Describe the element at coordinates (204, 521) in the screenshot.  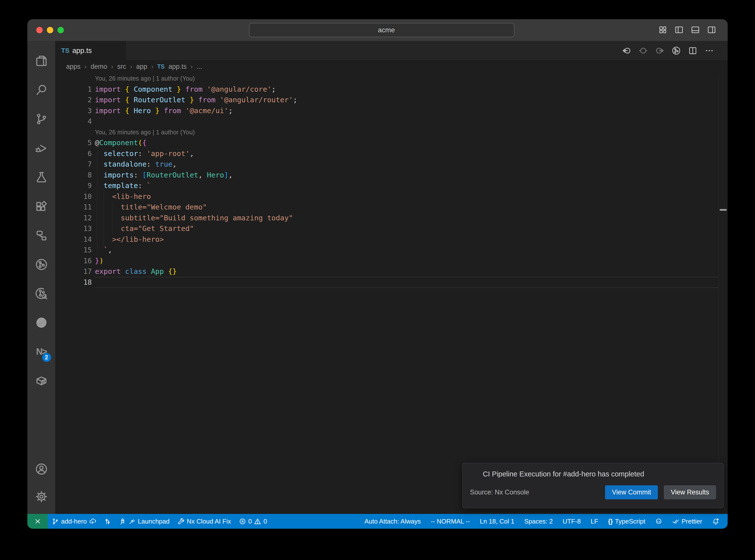
I see `status-nx-cloud-ai-fix: Nx Cloud AI Fix` at that location.